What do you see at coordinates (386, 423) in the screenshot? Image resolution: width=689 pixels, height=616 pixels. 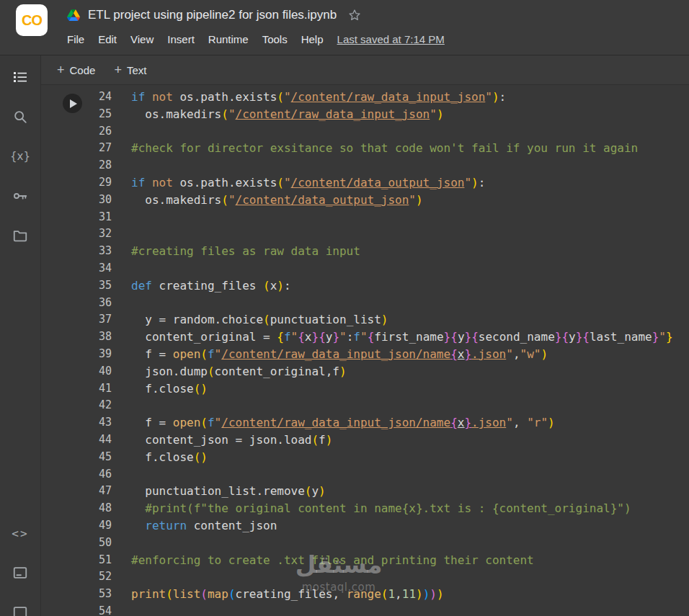 I see `code-line: 43 f = open(f"/content/raw_data_input_js…` at bounding box center [386, 423].